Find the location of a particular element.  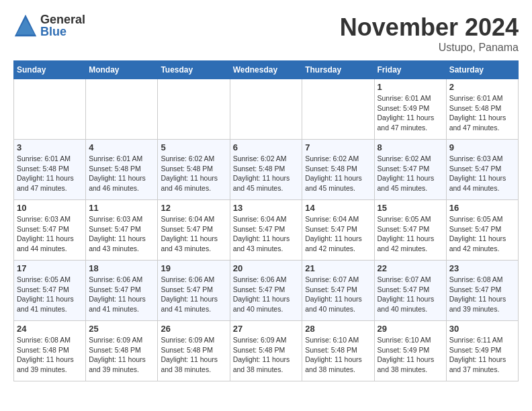

calendar-cell: 4Sunrise: 6:01 AM Sunset: 5:48 PM Daylig… is located at coordinates (122, 170).